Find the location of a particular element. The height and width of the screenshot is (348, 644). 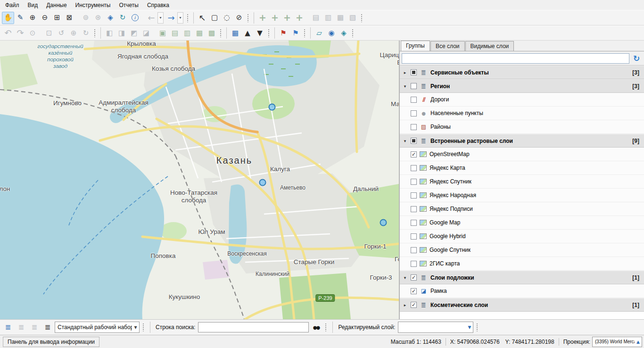

refresh-layers-button: ↻ is located at coordinates (636, 58).